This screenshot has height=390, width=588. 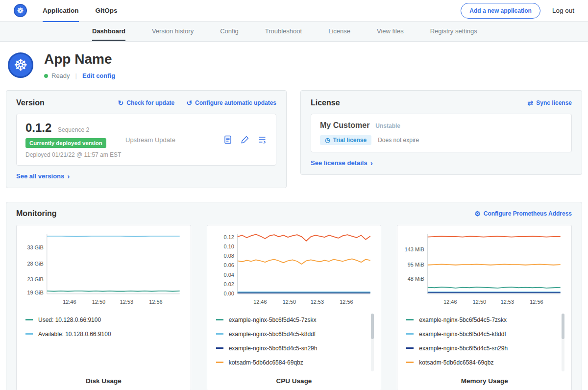 What do you see at coordinates (294, 65) in the screenshot?
I see `app-header: ☸ App Name Ready | Edit config` at bounding box center [294, 65].